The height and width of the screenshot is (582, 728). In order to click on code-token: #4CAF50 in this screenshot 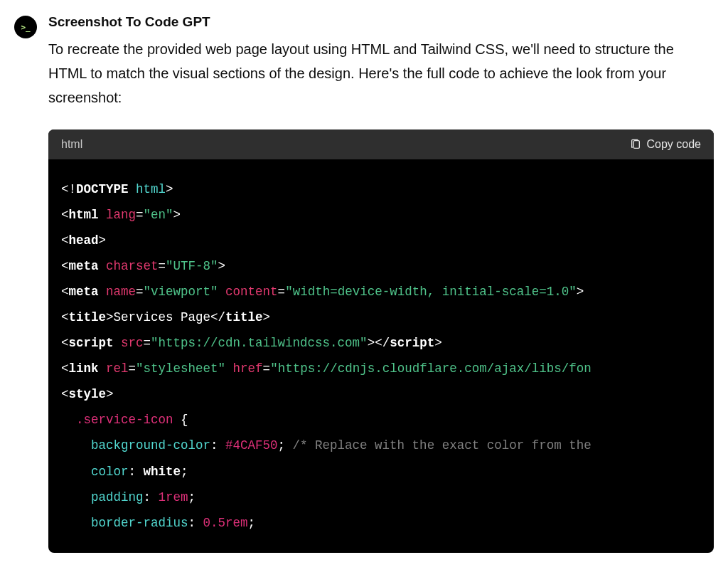, I will do `click(252, 445)`.